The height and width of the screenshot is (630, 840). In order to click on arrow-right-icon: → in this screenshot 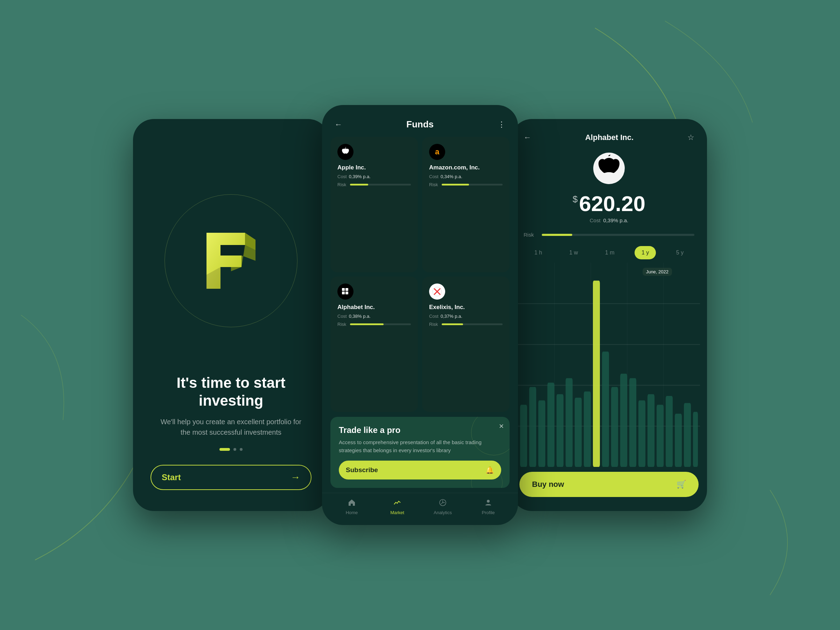, I will do `click(295, 477)`.